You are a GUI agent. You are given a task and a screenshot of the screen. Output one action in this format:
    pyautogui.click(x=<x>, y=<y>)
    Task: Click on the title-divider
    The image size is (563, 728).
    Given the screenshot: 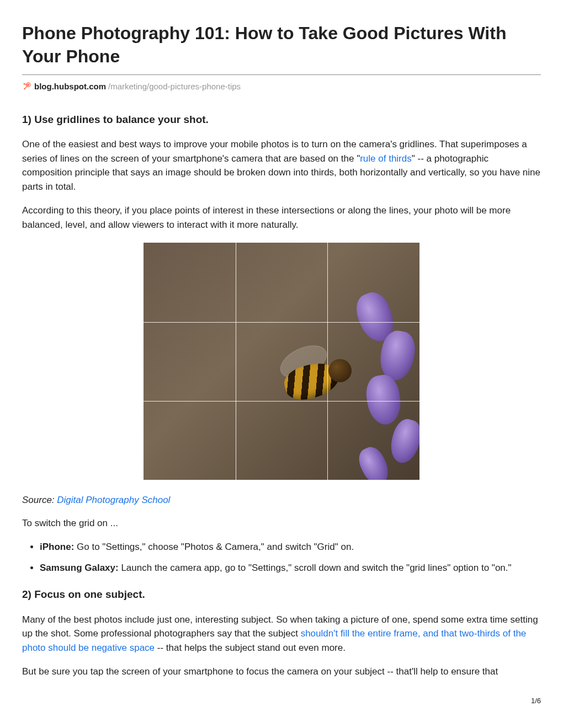 What is the action you would take?
    pyautogui.click(x=282, y=75)
    